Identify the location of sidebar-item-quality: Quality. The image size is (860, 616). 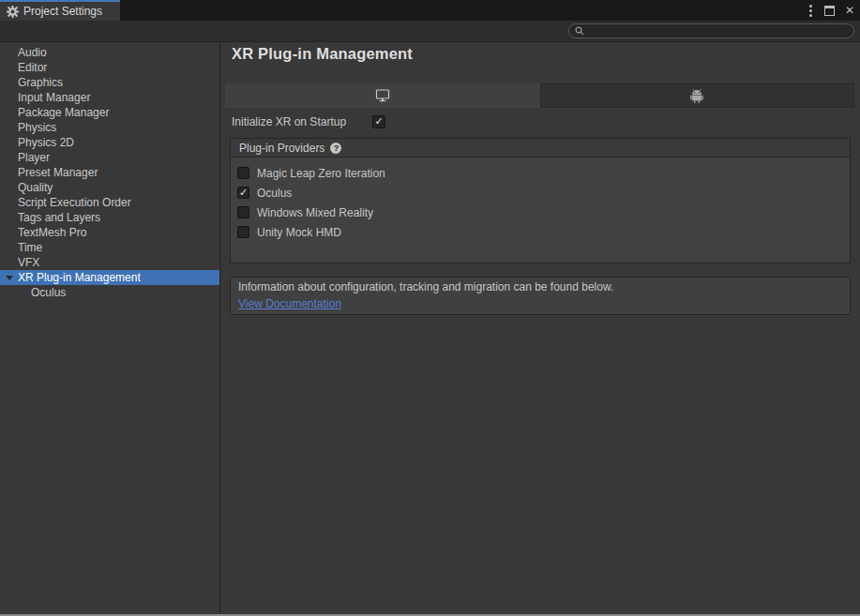
(110, 188).